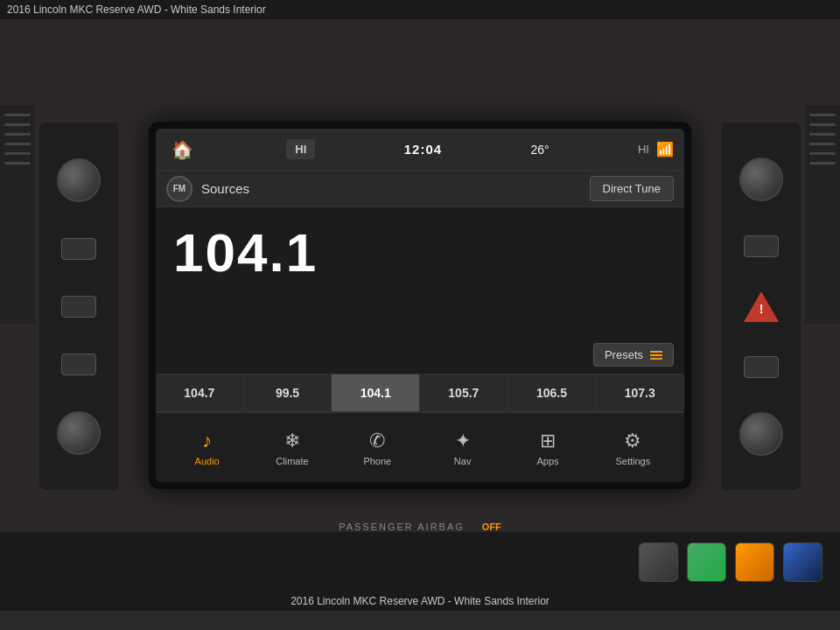  What do you see at coordinates (200, 393) in the screenshot?
I see `preset-1: 104.7` at bounding box center [200, 393].